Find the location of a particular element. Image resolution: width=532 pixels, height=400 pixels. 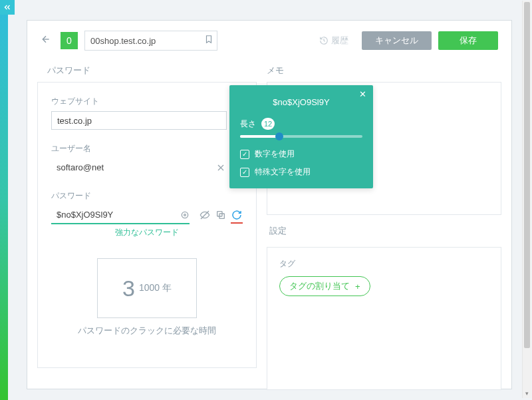

security-score-badge: 0 is located at coordinates (69, 41).